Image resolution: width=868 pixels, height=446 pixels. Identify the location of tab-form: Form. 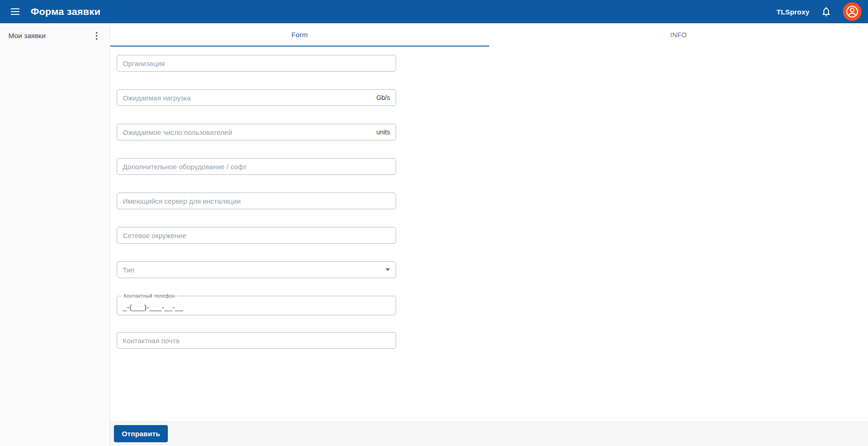
(299, 35).